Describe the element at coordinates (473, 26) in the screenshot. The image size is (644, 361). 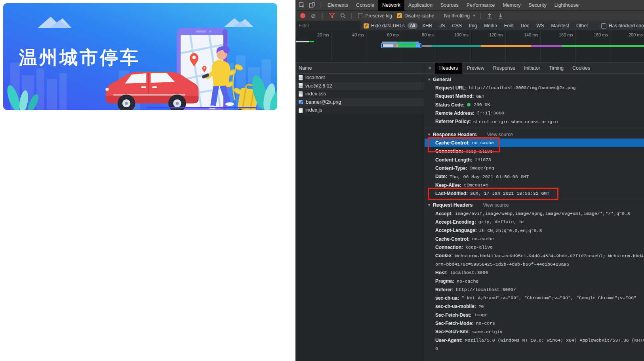
I see `filter-pill-img: Img` at that location.